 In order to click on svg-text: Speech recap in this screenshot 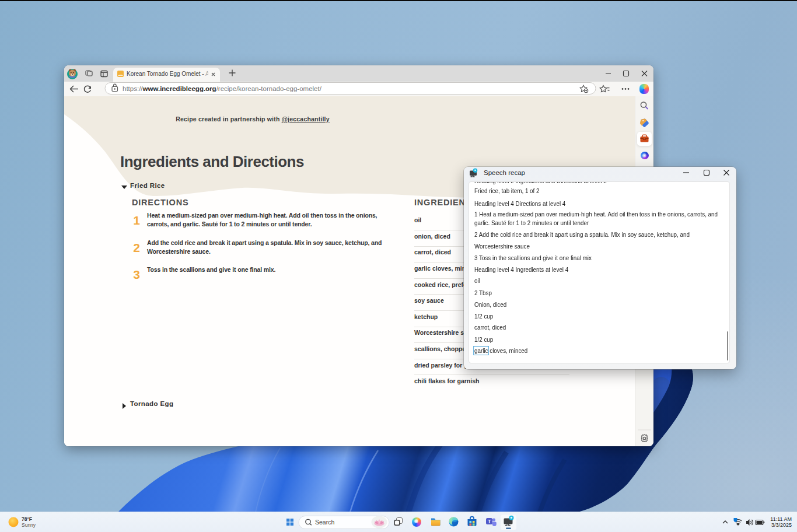, I will do `click(504, 173)`.